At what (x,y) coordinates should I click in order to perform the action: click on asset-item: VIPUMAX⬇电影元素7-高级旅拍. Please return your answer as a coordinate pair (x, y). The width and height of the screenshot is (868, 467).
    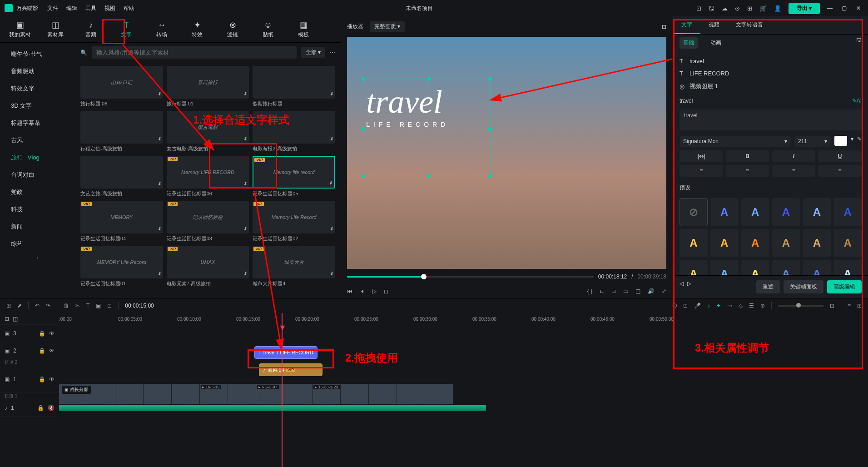
    Looking at the image, I should click on (208, 266).